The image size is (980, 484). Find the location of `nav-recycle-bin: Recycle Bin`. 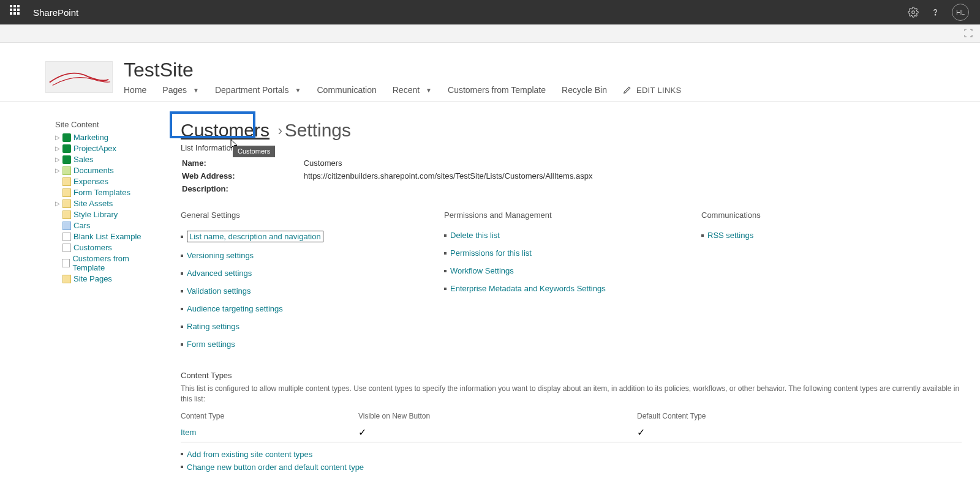

nav-recycle-bin: Recycle Bin is located at coordinates (584, 90).